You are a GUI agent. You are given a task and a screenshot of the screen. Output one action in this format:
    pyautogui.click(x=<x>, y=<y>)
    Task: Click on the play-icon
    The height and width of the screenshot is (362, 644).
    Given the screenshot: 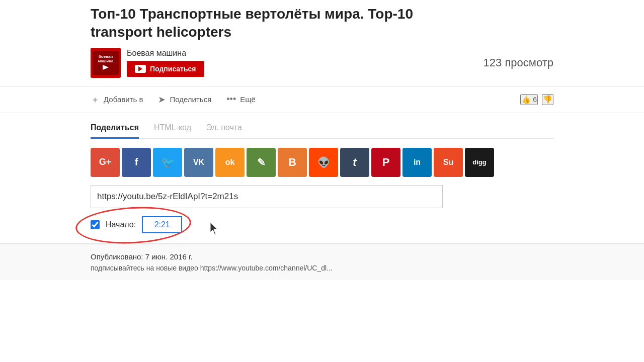 What is the action you would take?
    pyautogui.click(x=140, y=69)
    